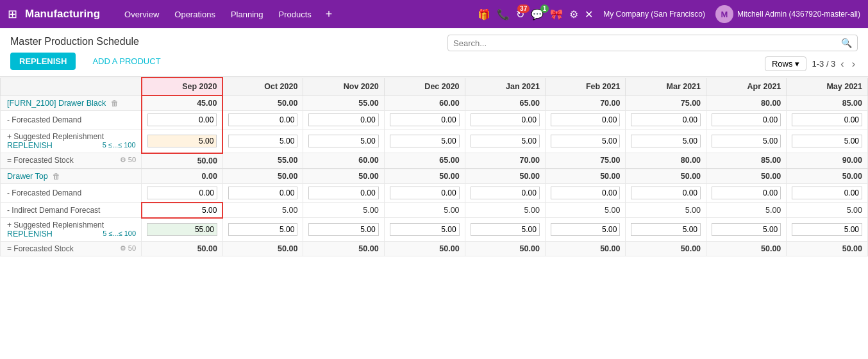  What do you see at coordinates (585, 176) in the screenshot?
I see `p2-feb: 50.00` at bounding box center [585, 176].